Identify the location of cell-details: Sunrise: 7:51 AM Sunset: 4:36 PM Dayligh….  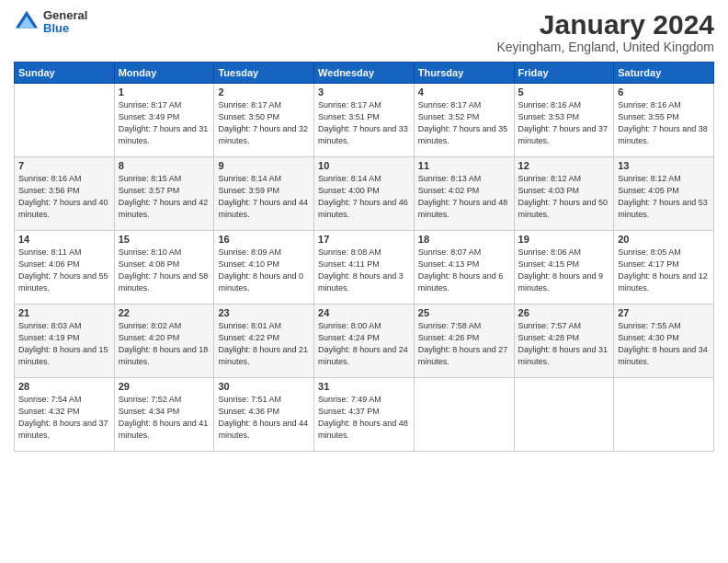
(264, 418).